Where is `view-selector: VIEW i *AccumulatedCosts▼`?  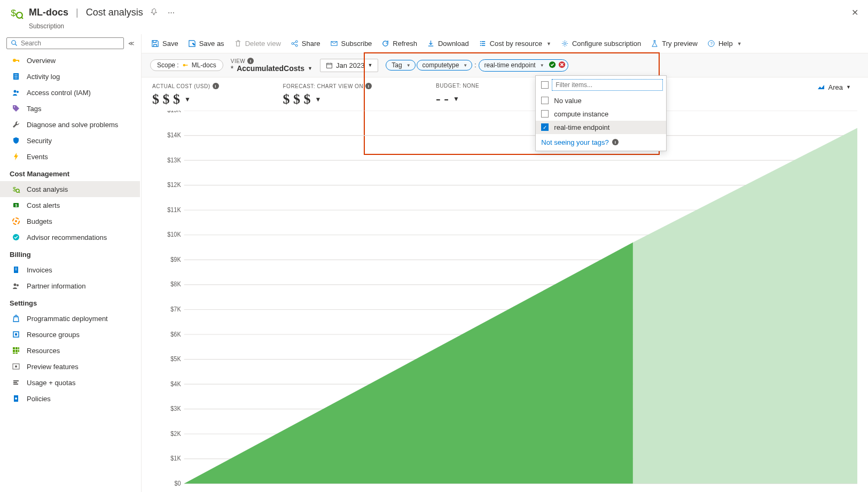
view-selector: VIEW i *AccumulatedCosts▼ is located at coordinates (271, 65).